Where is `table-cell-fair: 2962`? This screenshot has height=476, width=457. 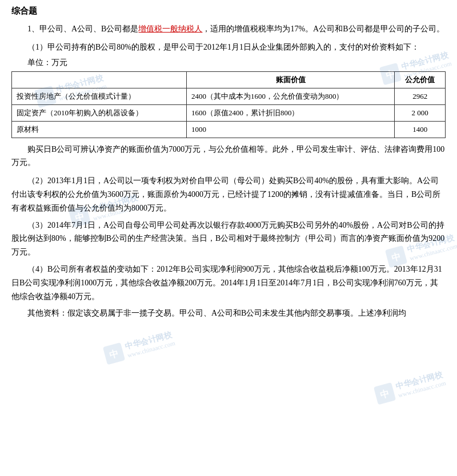 table-cell-fair: 2962 is located at coordinates (420, 96).